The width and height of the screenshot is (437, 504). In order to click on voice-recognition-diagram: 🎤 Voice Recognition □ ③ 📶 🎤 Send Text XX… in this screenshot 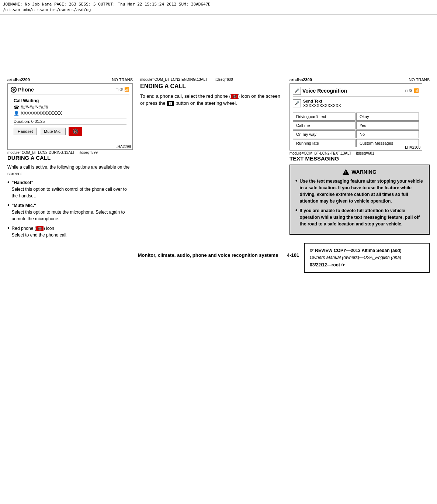, I will do `click(356, 117)`.